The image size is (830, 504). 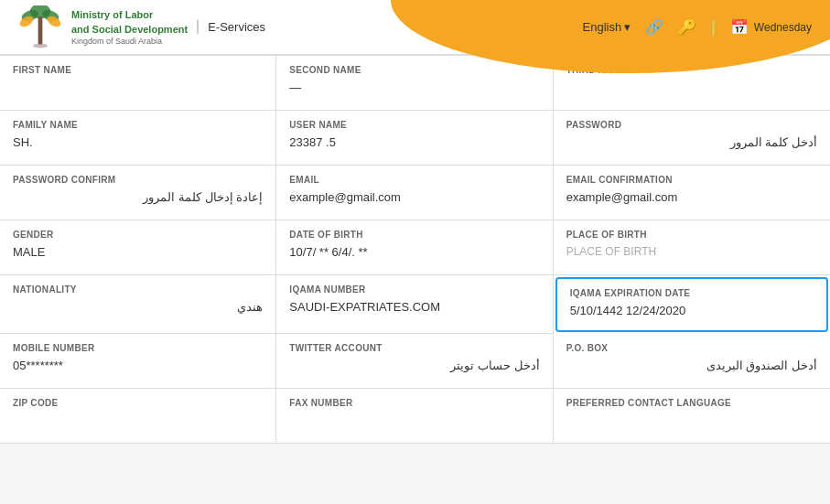 What do you see at coordinates (654, 27) in the screenshot?
I see `link-icon-1: 🔗` at bounding box center [654, 27].